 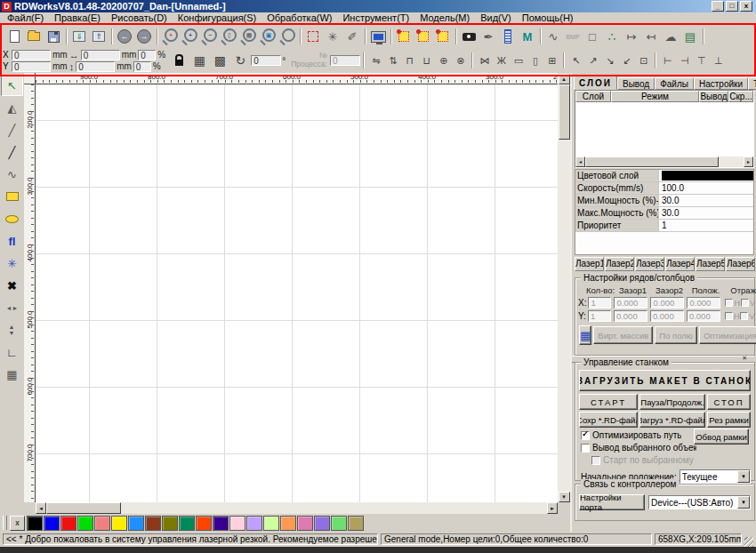 What do you see at coordinates (612, 502) in the screenshot?
I see `port-settings-button: Настройки порта` at bounding box center [612, 502].